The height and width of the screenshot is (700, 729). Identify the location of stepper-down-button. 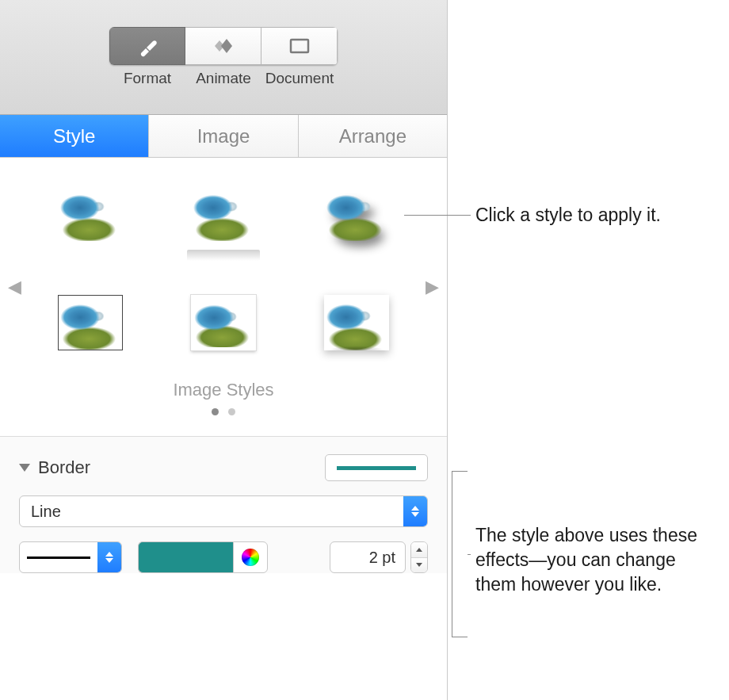
(419, 566).